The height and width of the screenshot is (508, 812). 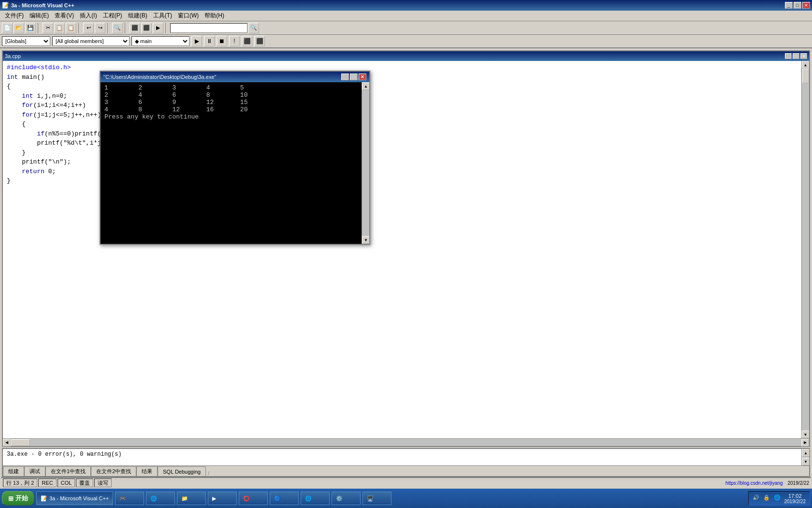 I want to click on taskbar-app-prog: ⚙️, so click(x=346, y=498).